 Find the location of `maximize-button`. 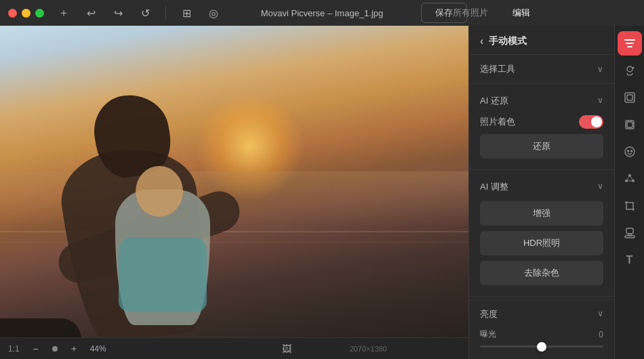

maximize-button is located at coordinates (39, 14).